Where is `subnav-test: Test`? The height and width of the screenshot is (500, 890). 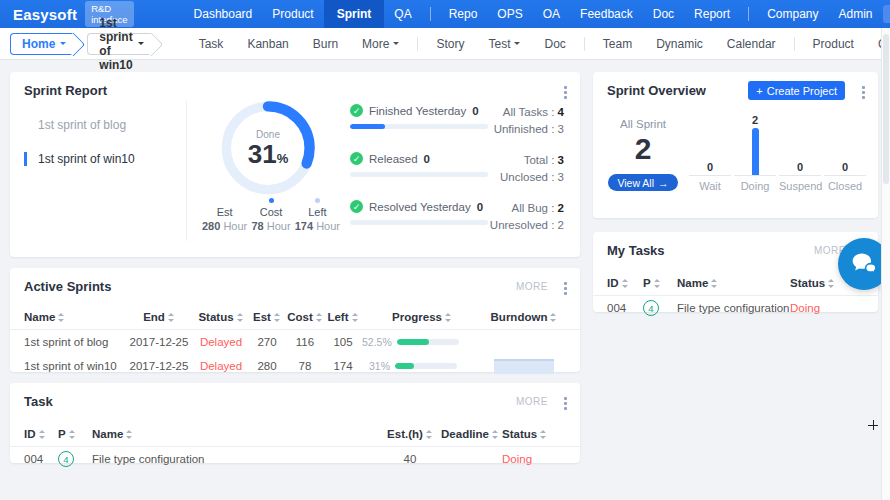
subnav-test: Test is located at coordinates (504, 44).